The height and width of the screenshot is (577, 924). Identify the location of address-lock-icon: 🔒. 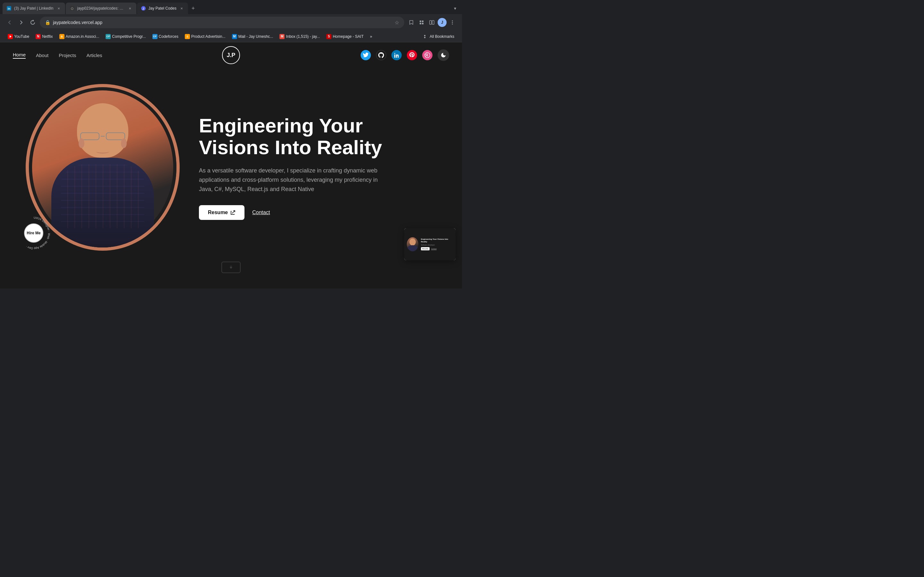
(48, 23).